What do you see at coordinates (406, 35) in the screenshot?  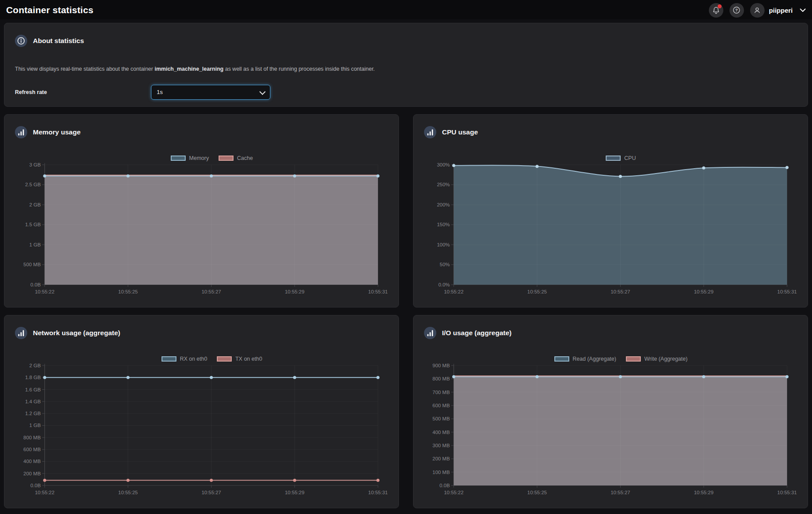 I see `about-header: About statistics` at bounding box center [406, 35].